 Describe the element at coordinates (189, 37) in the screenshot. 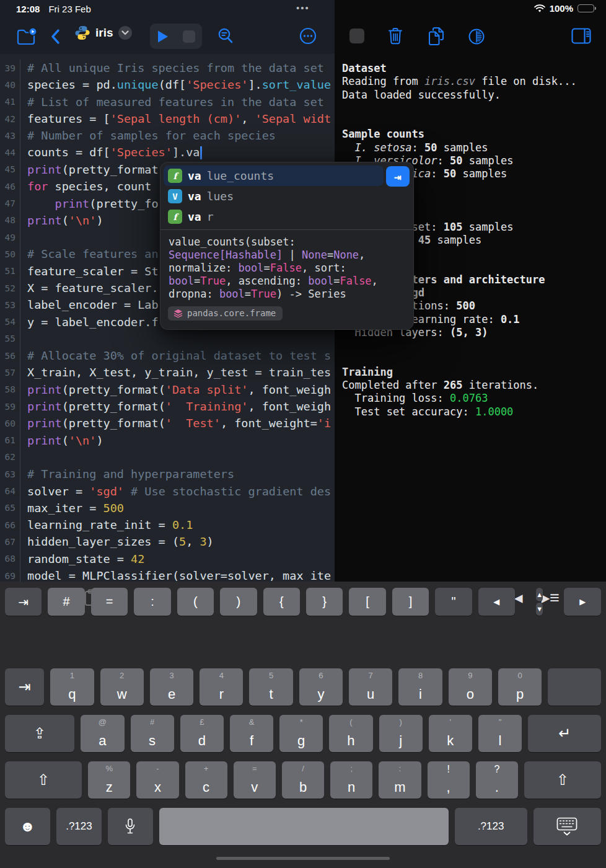

I see `stop-icon` at that location.